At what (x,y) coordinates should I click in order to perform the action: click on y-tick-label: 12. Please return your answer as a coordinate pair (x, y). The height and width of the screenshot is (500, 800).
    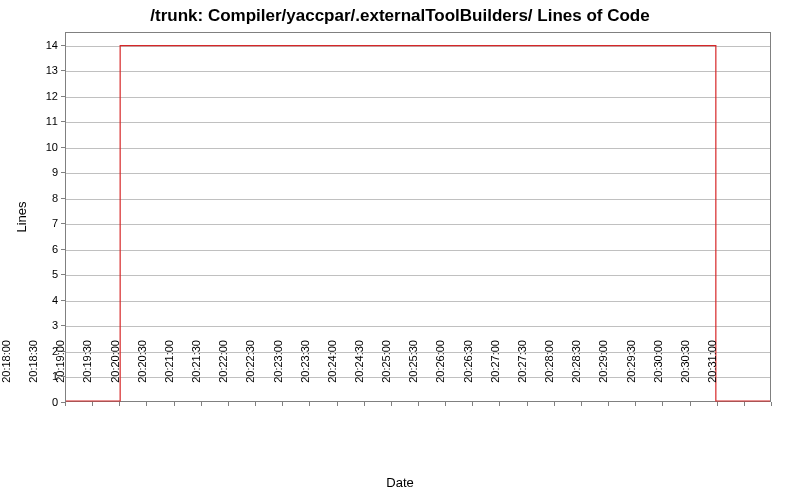
    Looking at the image, I should click on (43, 96).